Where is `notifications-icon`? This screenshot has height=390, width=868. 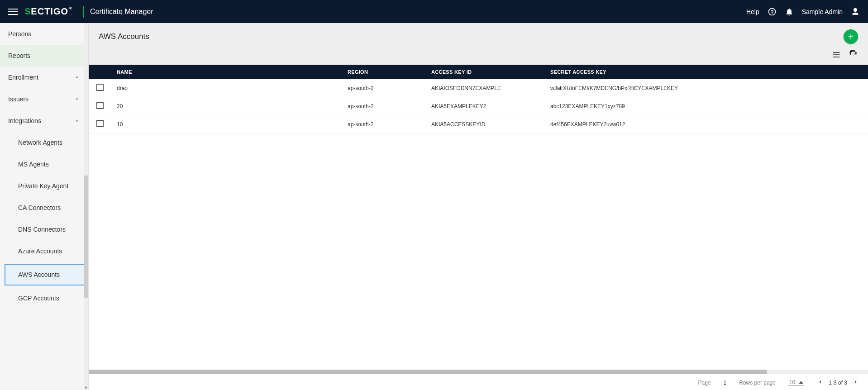
notifications-icon is located at coordinates (789, 12).